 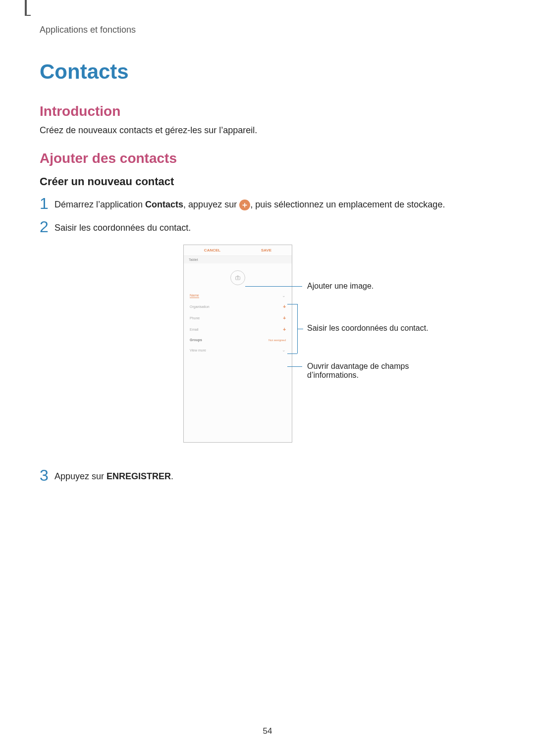 I want to click on mock-field-name: Name ⌄, so click(x=238, y=296).